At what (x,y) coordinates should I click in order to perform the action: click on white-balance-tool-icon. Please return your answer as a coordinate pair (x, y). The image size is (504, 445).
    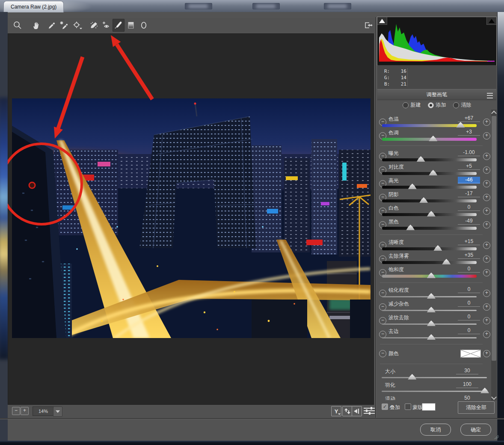
    Looking at the image, I should click on (52, 25).